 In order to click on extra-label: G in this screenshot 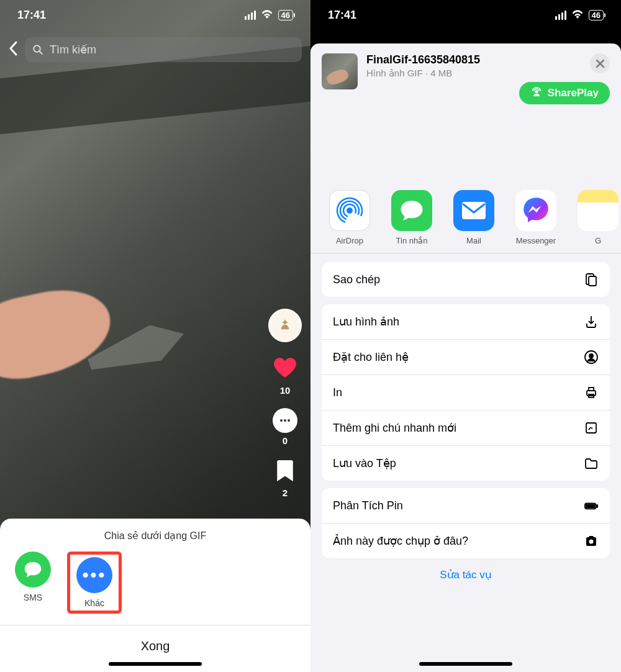, I will do `click(598, 241)`.